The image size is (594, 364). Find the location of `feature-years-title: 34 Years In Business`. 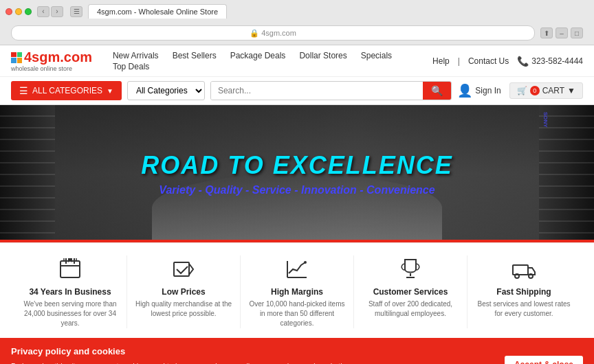

feature-years-title: 34 Years In Business is located at coordinates (70, 292).